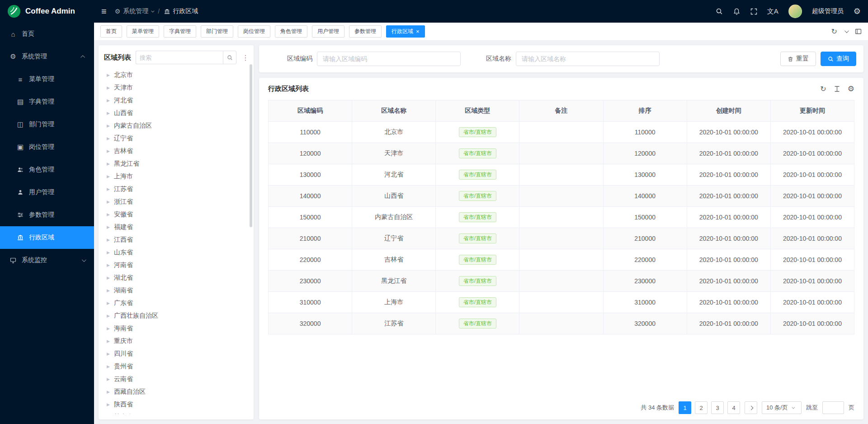  Describe the element at coordinates (176, 392) in the screenshot. I see `tree-item: ▶ 西藏自治区` at that location.